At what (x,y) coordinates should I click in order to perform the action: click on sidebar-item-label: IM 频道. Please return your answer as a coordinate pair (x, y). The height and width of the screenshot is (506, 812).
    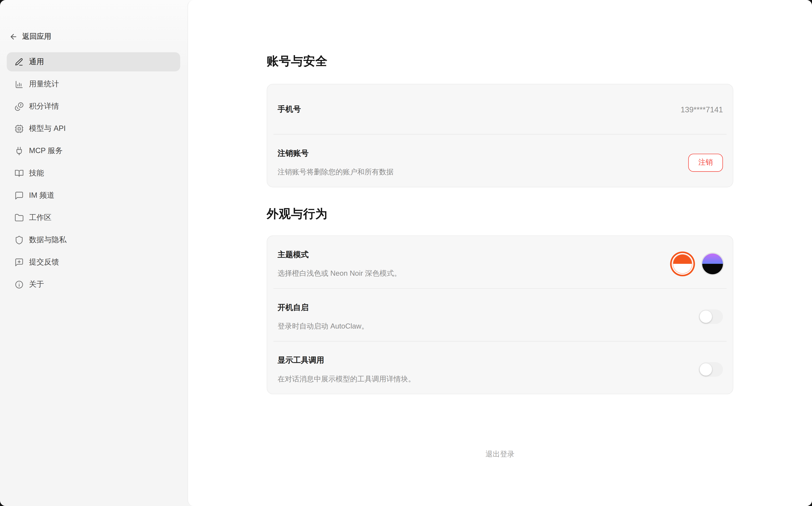
    Looking at the image, I should click on (42, 195).